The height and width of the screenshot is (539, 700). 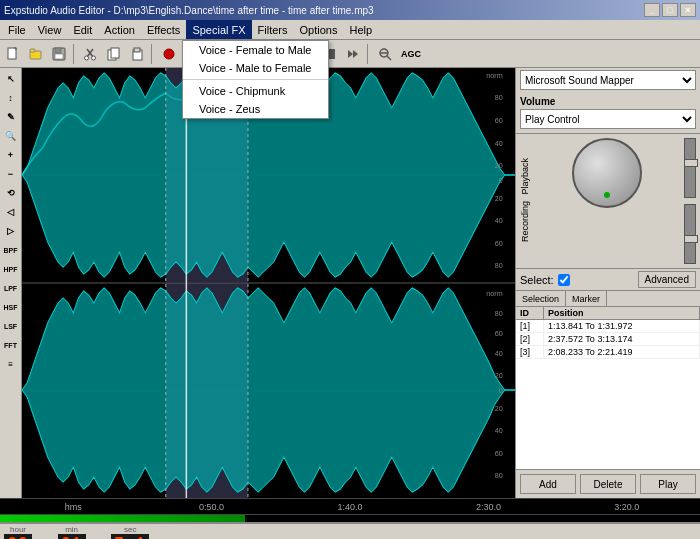 I want to click on play-marker-button: Play, so click(x=668, y=484).